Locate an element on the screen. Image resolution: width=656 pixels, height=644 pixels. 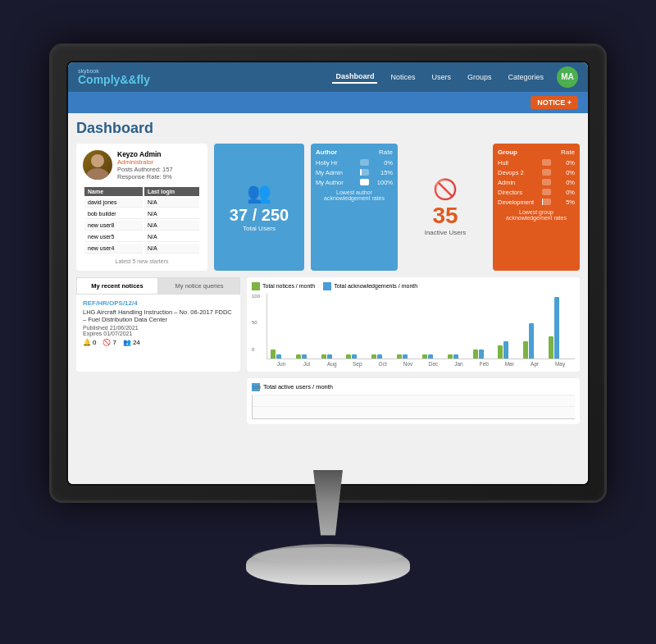
chart-month-label: Jun is located at coordinates (281, 364).